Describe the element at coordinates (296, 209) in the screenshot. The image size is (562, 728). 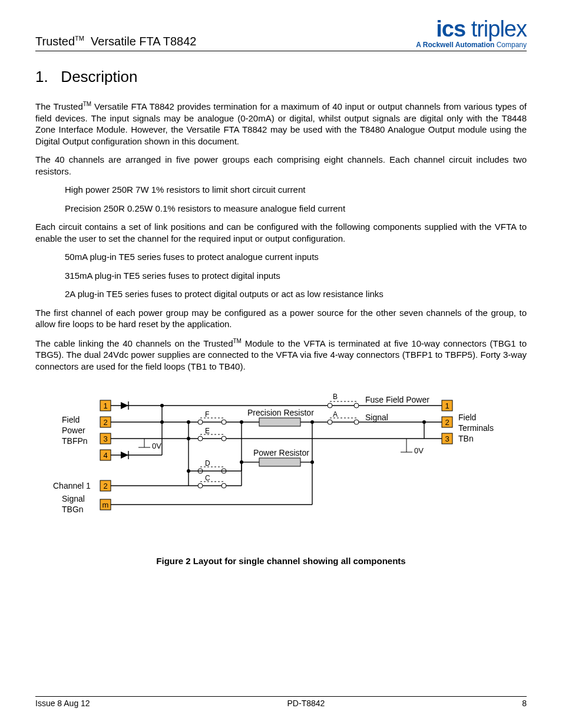
I see `bullet-2: Precision 250R 0.25W 0.1% resistors to m…` at that location.